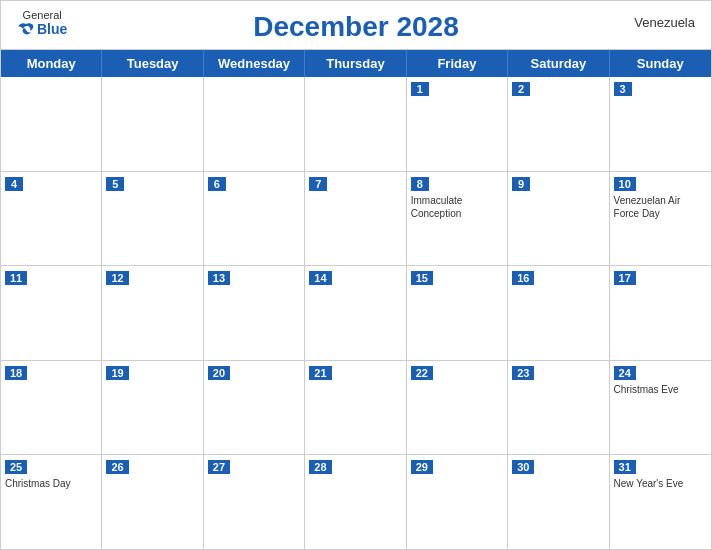 The width and height of the screenshot is (712, 550). Describe the element at coordinates (52, 408) in the screenshot. I see `day-cell-18: 18` at that location.